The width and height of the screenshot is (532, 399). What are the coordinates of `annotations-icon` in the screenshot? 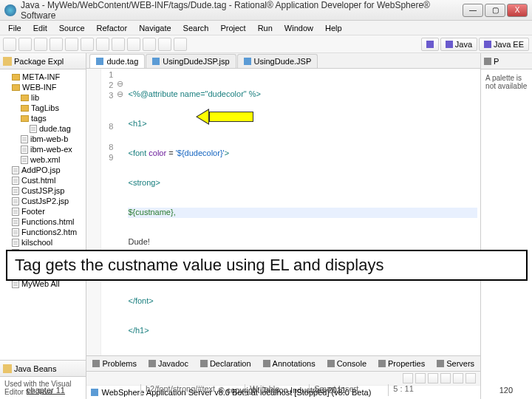 It's located at (267, 364).